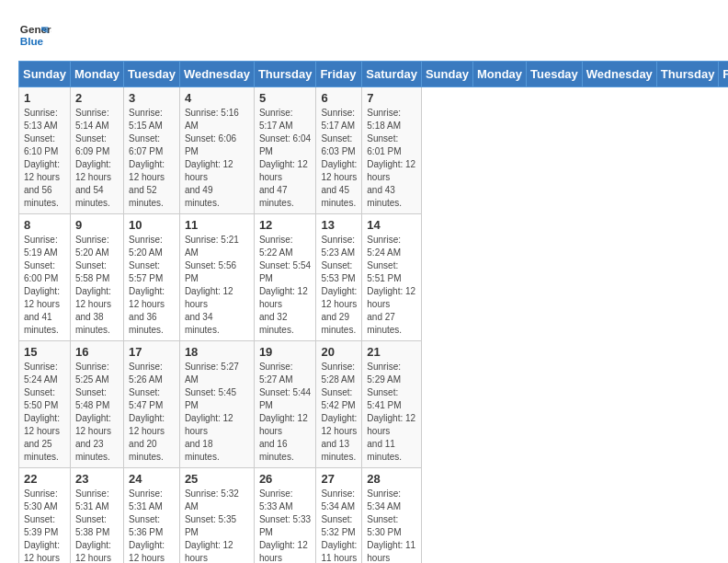 This screenshot has height=563, width=728. I want to click on day-info: Sunrise: 5:32 AM Sunset: 5:35 PM Dayligh…, so click(217, 525).